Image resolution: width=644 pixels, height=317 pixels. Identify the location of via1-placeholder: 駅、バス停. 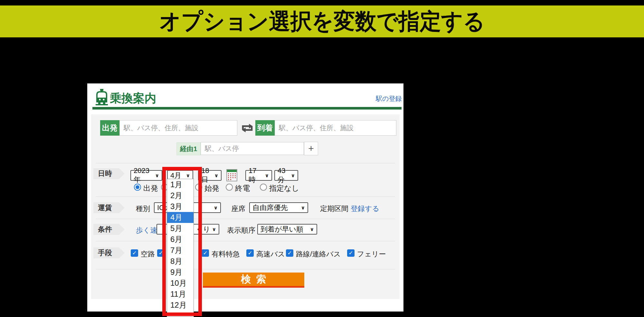
(222, 149).